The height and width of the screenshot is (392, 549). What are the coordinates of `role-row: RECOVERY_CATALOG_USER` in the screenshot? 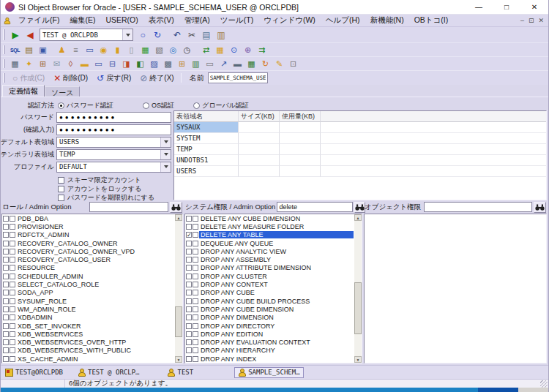 It's located at (88, 259).